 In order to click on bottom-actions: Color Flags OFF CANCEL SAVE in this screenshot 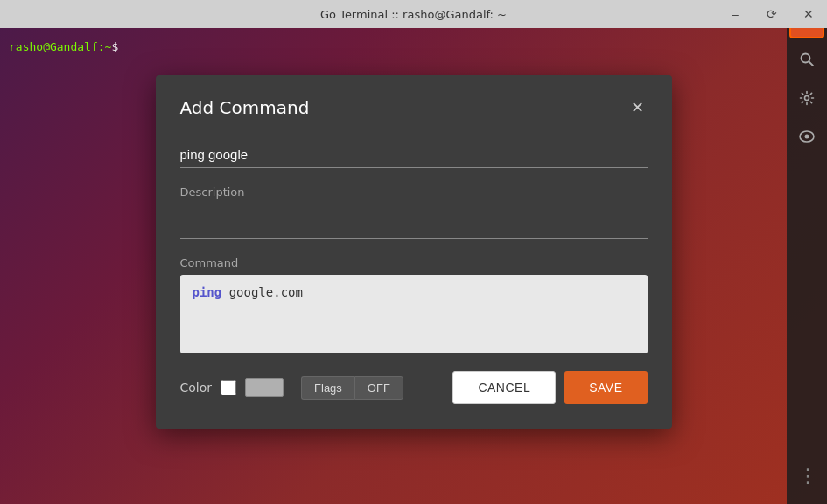, I will do `click(414, 388)`.